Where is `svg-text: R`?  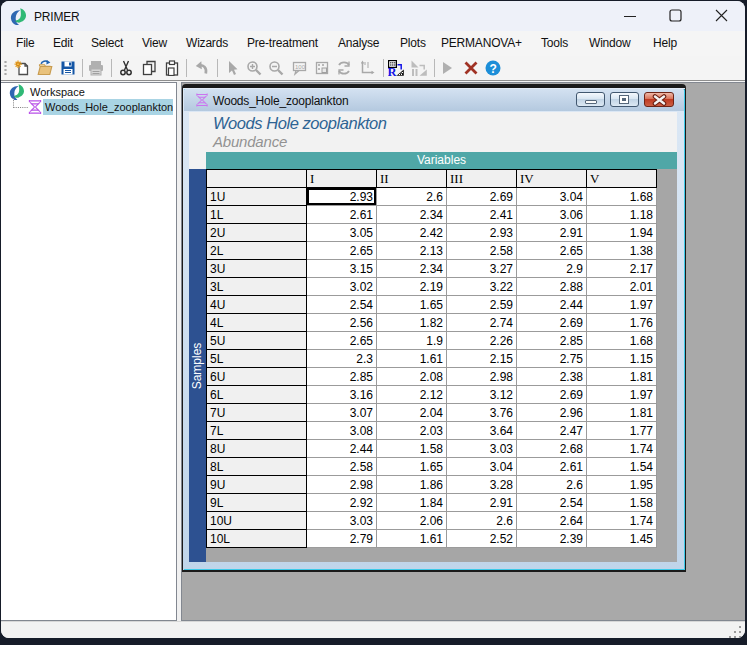 svg-text: R is located at coordinates (393, 71).